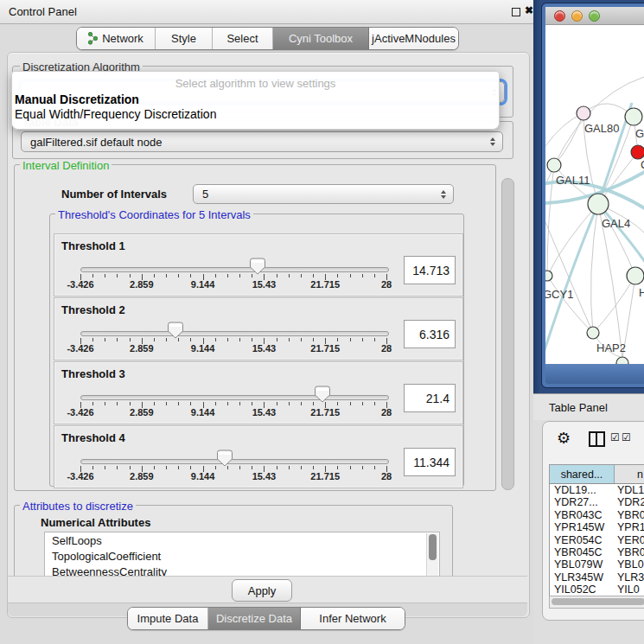 This screenshot has height=644, width=644. What do you see at coordinates (95, 522) in the screenshot?
I see `numerical-attributes-label: Numerical Attributes` at bounding box center [95, 522].